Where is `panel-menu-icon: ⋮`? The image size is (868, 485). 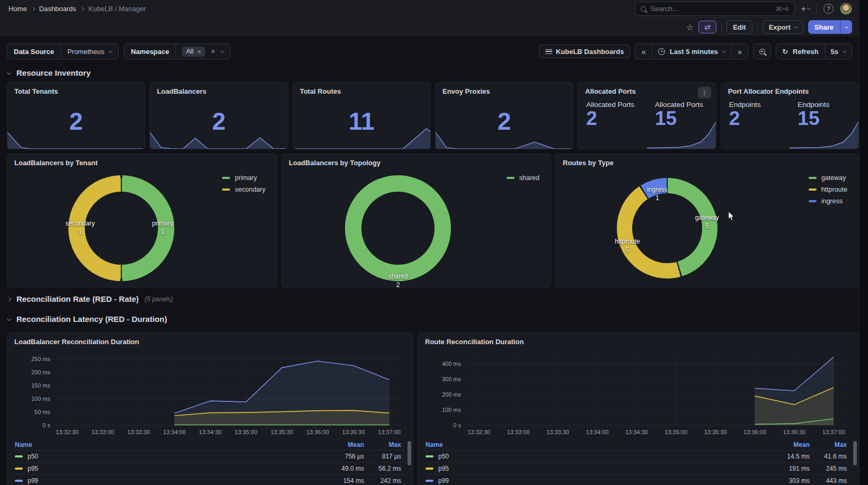
panel-menu-icon: ⋮ is located at coordinates (705, 93).